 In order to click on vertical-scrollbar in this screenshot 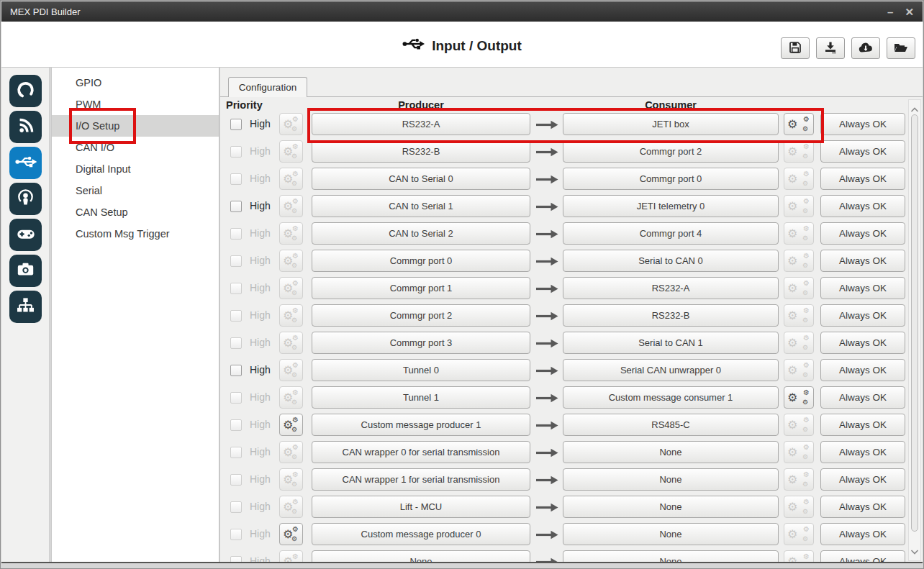, I will do `click(915, 330)`.